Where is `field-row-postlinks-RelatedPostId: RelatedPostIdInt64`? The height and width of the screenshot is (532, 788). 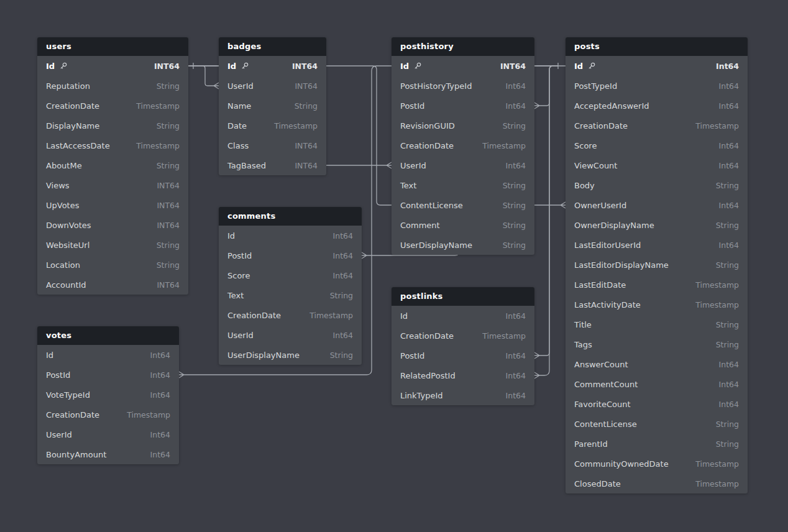 field-row-postlinks-RelatedPostId: RelatedPostIdInt64 is located at coordinates (463, 375).